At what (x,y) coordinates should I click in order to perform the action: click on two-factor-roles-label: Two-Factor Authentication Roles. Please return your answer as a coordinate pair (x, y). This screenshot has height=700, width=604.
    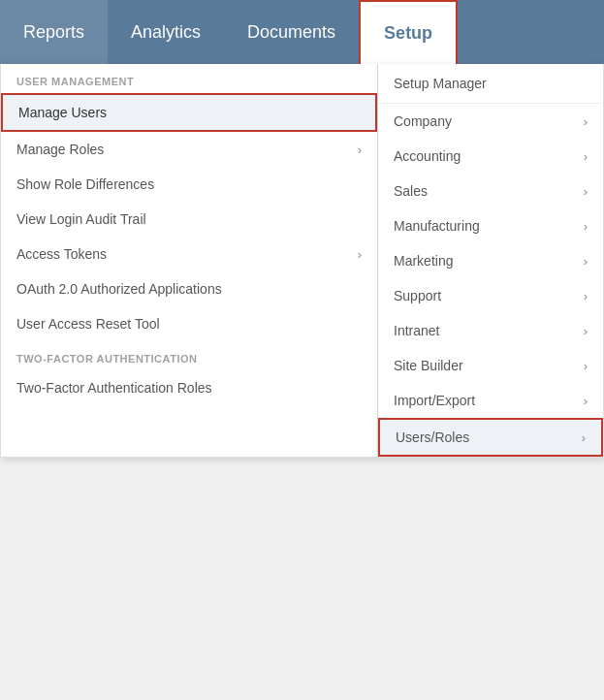
    Looking at the image, I should click on (114, 388).